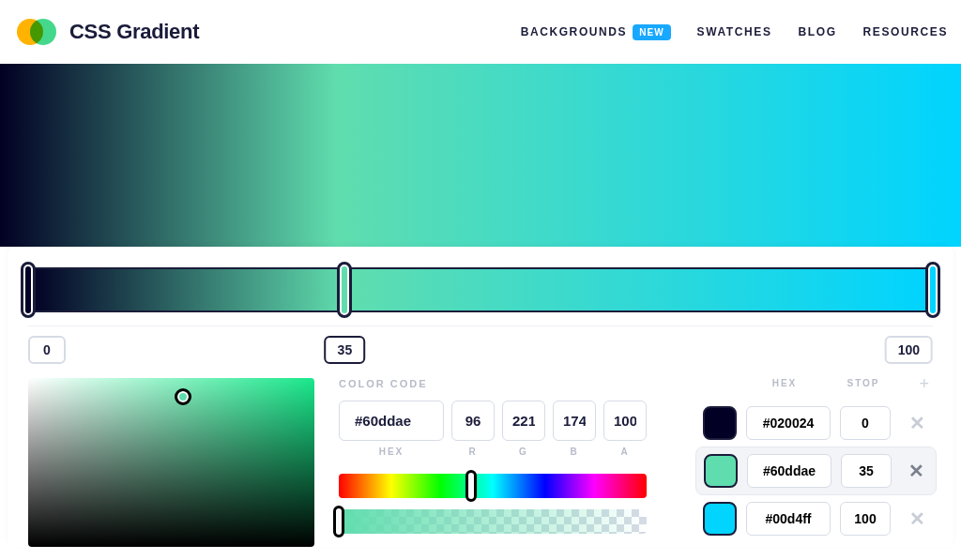 The height and width of the screenshot is (560, 961). What do you see at coordinates (183, 397) in the screenshot?
I see `satval-handle` at bounding box center [183, 397].